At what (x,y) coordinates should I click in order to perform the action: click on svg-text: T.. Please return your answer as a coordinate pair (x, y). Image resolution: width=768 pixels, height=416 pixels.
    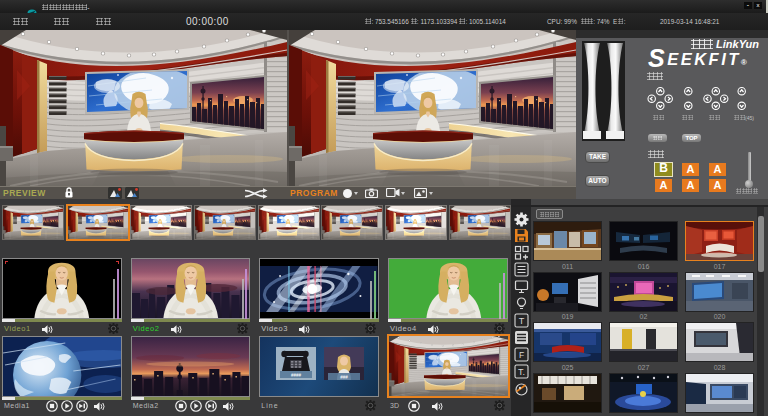
    Looking at the image, I should click on (522, 372).